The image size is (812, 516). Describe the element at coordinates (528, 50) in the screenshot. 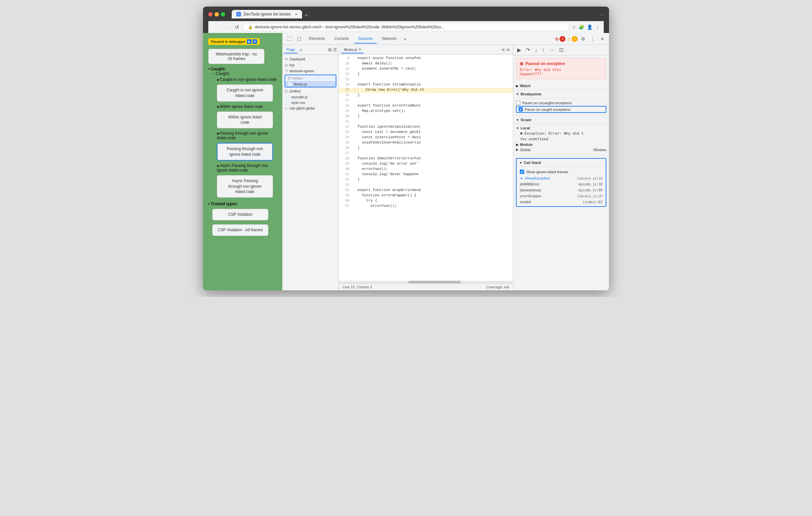

I see `step-over-button: ↷` at that location.